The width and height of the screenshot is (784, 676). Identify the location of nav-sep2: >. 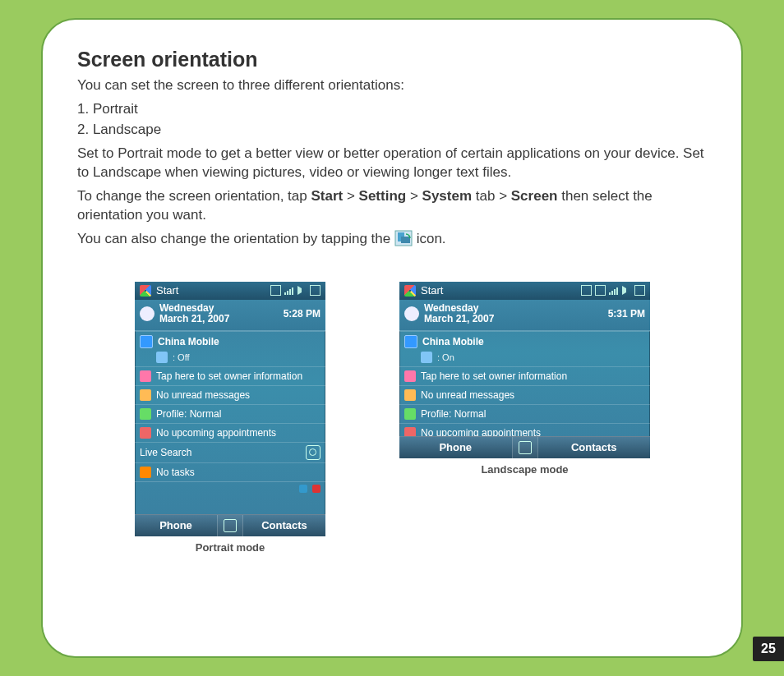
(414, 195).